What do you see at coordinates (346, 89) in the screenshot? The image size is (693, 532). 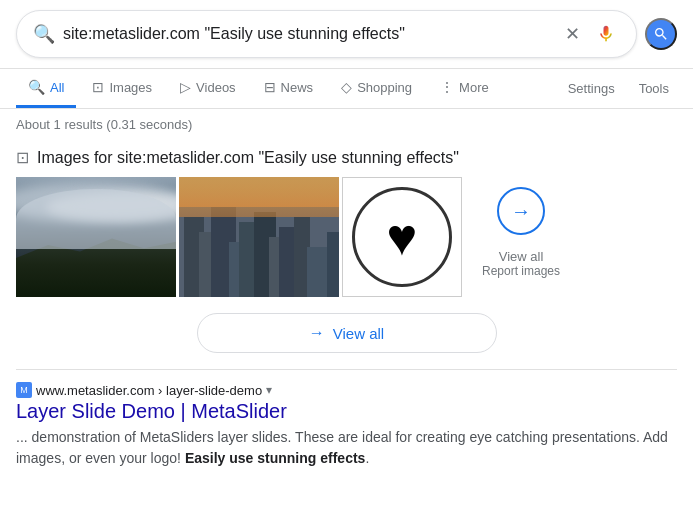 I see `nav-tabs: 🔍 All ⊡ Images ▷ Videos ⊟ News ◇ Shoppin…` at bounding box center [346, 89].